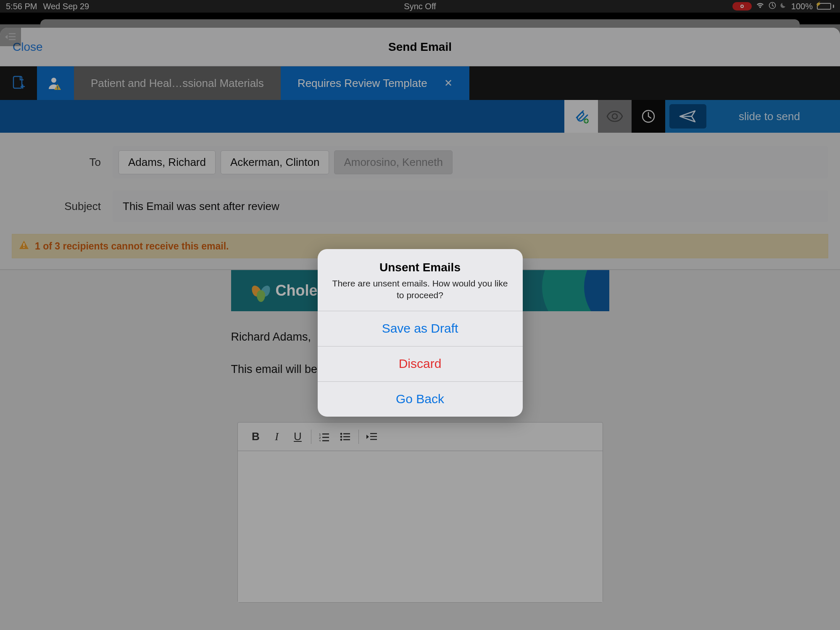 The height and width of the screenshot is (630, 840). What do you see at coordinates (420, 333) in the screenshot?
I see `unsent-emails-alert: Unsent Emails There are unsent emails. H…` at bounding box center [420, 333].